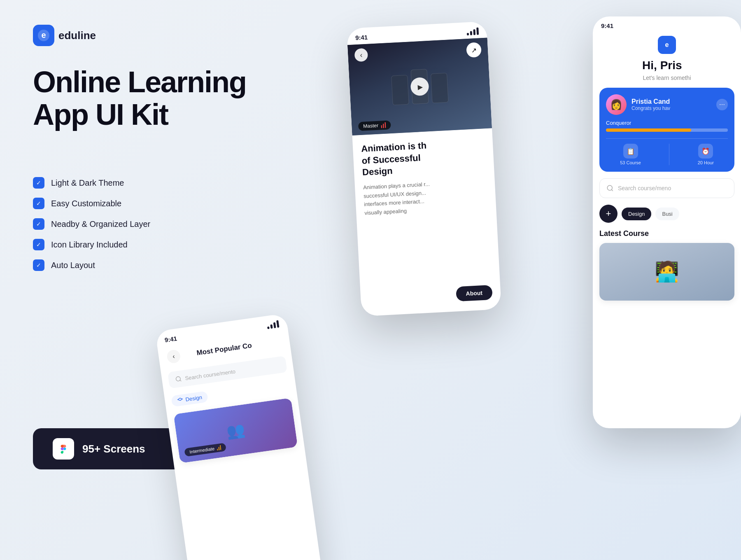 This screenshot has width=741, height=560. Describe the element at coordinates (91, 203) in the screenshot. I see `feature-item-2: ✓ Easy Customizable` at that location.